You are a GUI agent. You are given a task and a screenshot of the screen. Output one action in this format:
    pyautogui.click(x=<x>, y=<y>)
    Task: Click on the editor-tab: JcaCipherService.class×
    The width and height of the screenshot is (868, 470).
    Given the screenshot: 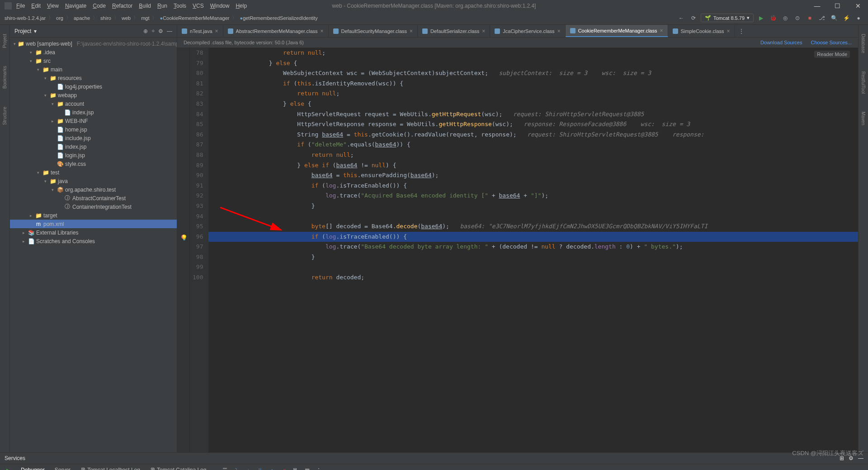 What is the action you would take?
    pyautogui.click(x=528, y=31)
    